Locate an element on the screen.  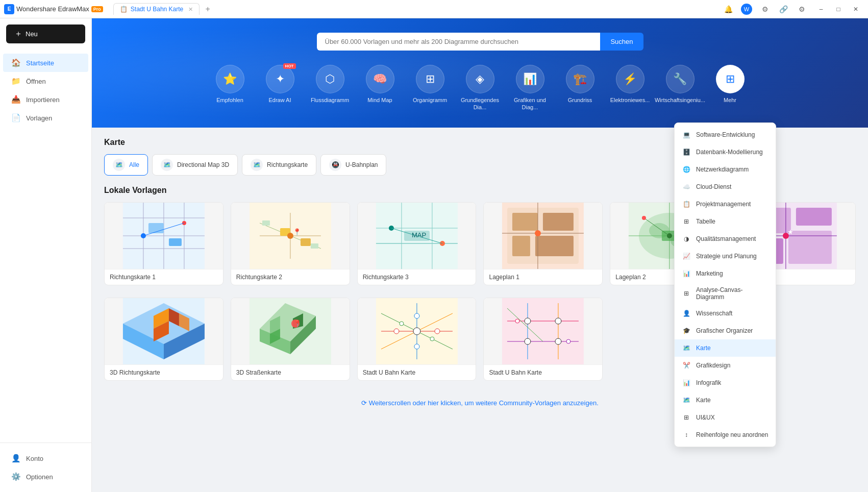
card-label-1: Richtungskarte 1 is located at coordinates (164, 277).